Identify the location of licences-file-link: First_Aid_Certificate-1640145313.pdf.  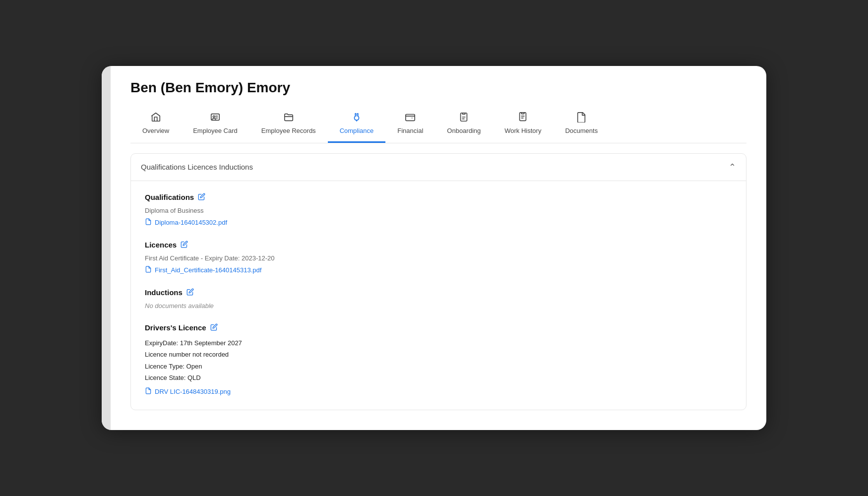
(438, 270).